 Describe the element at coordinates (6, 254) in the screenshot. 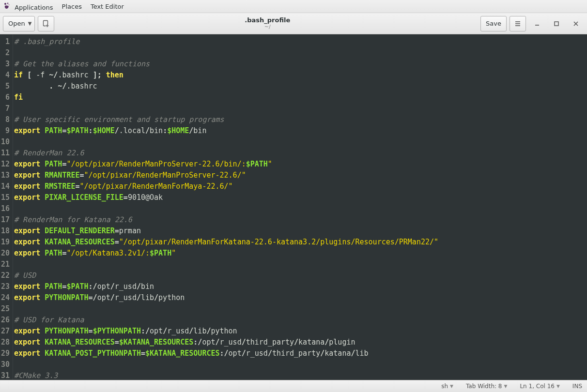

I see `line-number: 20` at that location.